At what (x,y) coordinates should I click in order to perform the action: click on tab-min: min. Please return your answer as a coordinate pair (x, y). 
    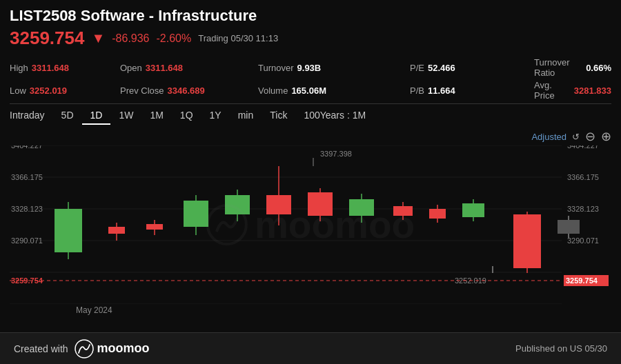
    Looking at the image, I should click on (246, 116).